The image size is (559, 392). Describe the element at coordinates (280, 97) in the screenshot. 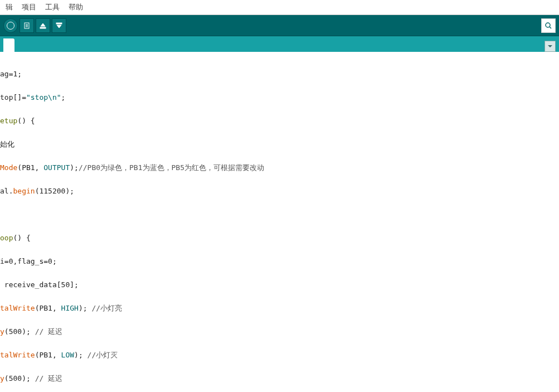

I see `code-line: top[]="stop\n";` at that location.